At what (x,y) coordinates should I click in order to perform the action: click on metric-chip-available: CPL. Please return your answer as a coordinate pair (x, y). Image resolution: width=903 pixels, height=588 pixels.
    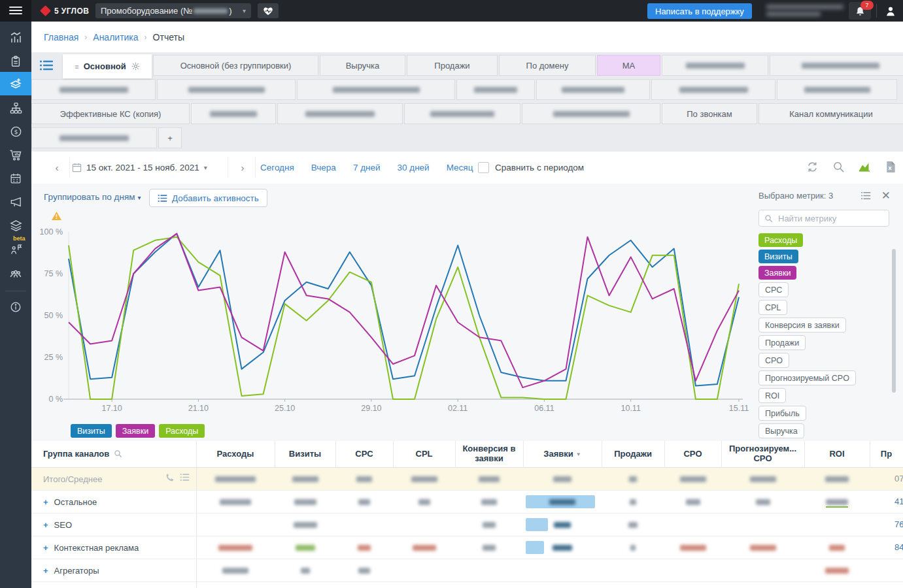
    Looking at the image, I should click on (773, 307).